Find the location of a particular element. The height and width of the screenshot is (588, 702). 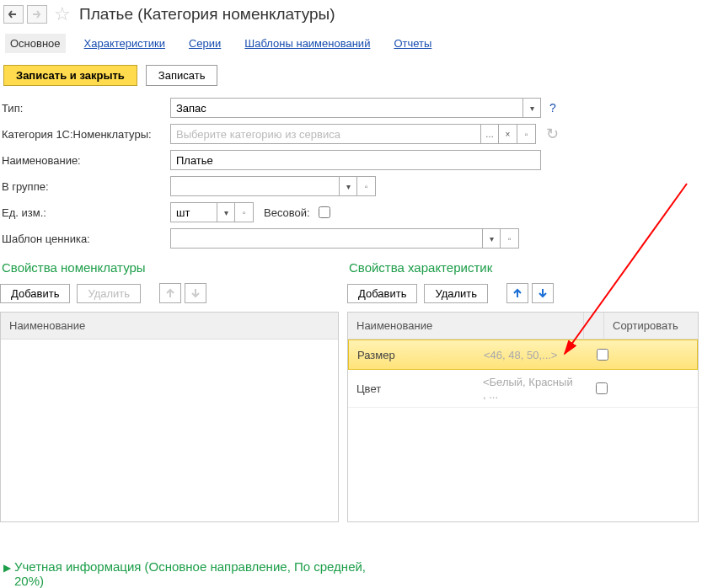

char-props-add-button: Добавить is located at coordinates (383, 293).